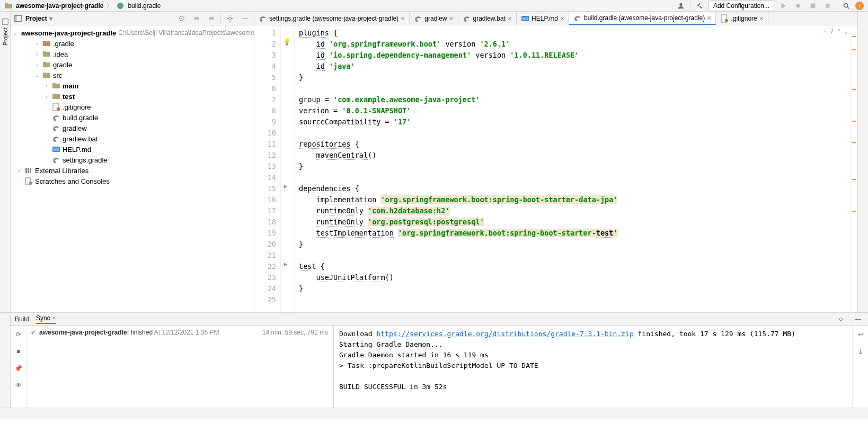 Image resolution: width=868 pixels, height=424 pixels. I want to click on expand-all-icon, so click(197, 19).